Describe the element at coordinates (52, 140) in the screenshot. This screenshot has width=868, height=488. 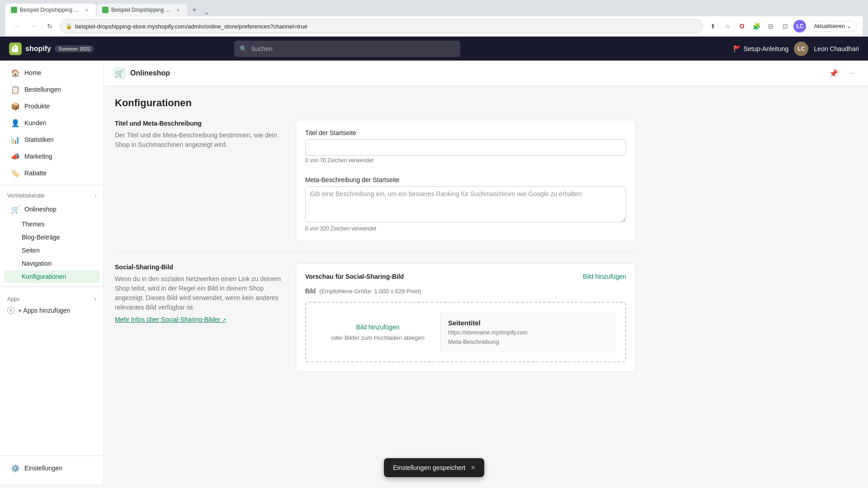
I see `sidebar-item-statistics: 📊 Statistiken` at that location.